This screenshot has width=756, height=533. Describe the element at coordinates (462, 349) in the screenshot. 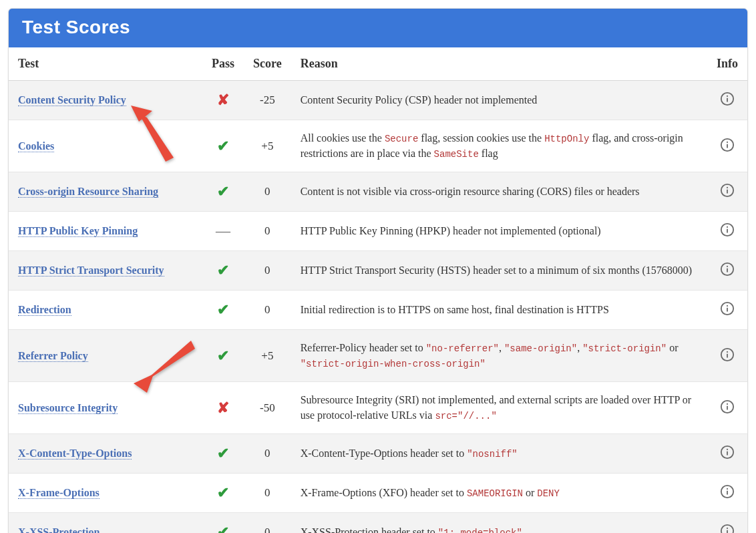

I see `code-snippet: "no-referrer"` at that location.